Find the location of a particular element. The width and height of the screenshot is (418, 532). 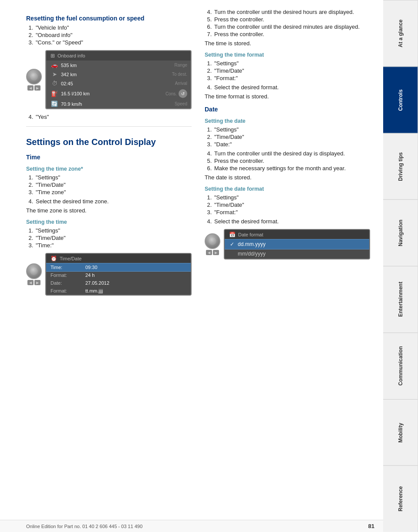

date-format-step4: Select the desired format. is located at coordinates (292, 221).